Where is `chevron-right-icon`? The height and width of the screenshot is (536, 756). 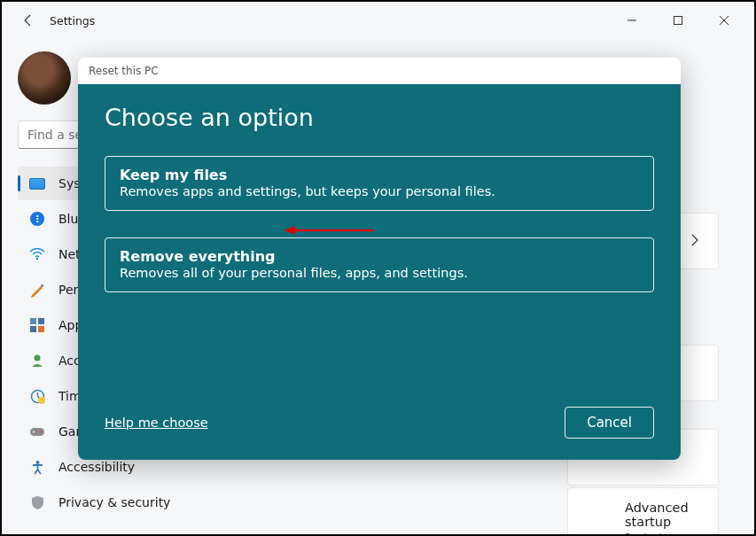
chevron-right-icon is located at coordinates (695, 241).